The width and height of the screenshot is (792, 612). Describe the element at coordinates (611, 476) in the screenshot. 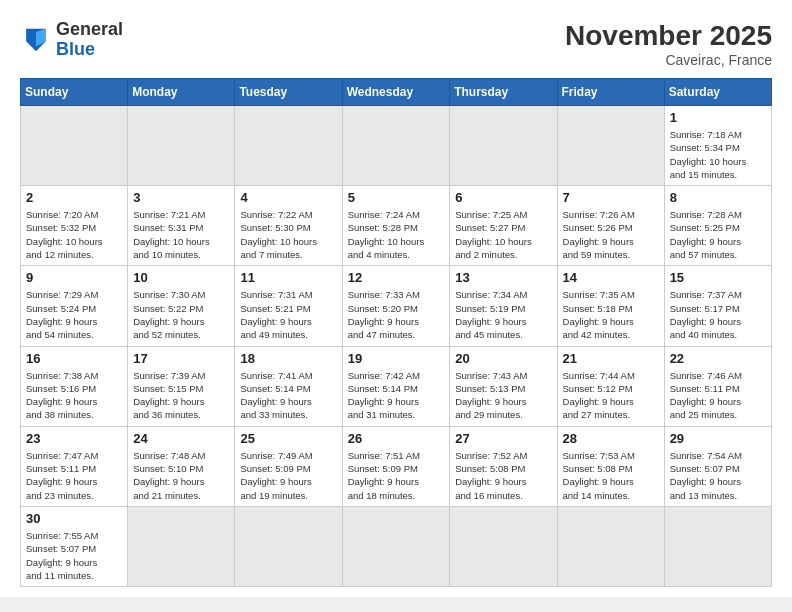

I see `day-info: Sunrise: 7:53 AMSunset: 5:08 PMDaylight:…` at that location.